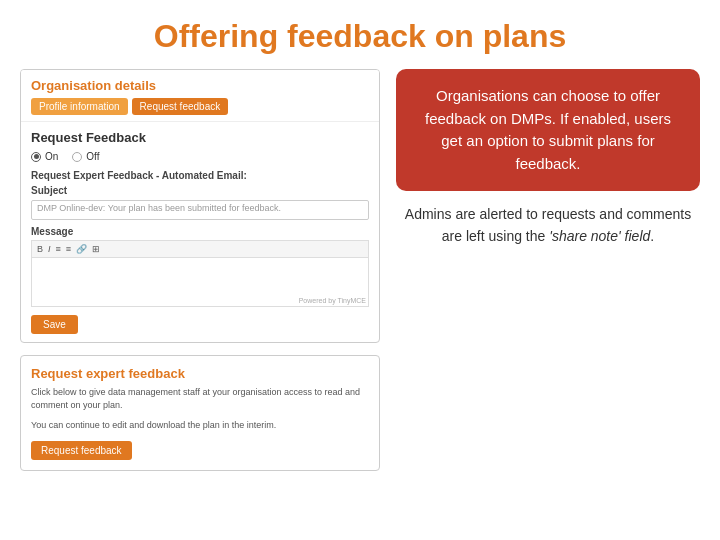 This screenshot has width=720, height=540. Describe the element at coordinates (652, 236) in the screenshot. I see `info-box-bottom-end: .` at that location.